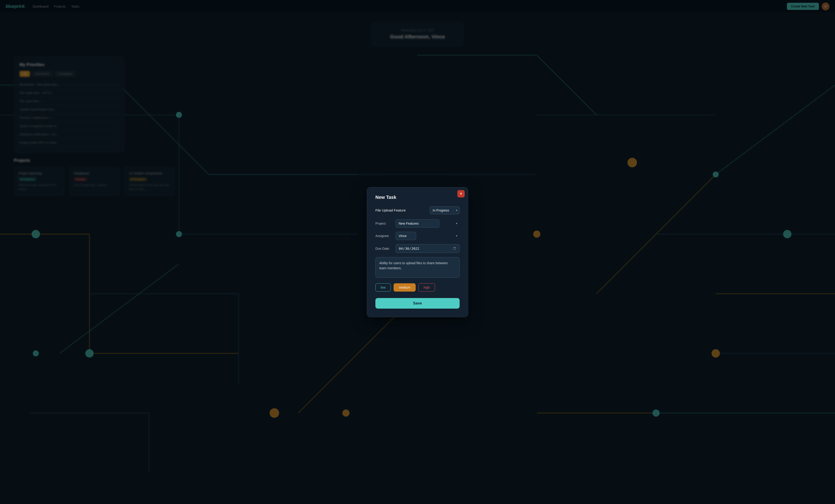 This screenshot has width=835, height=504. What do you see at coordinates (418, 224) in the screenshot?
I see `project-select: New Features Databases UI module compone…` at bounding box center [418, 224].